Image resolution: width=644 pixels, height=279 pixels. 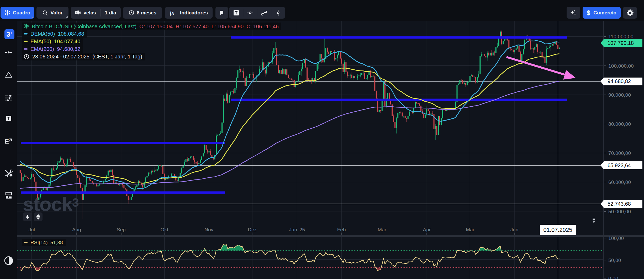 What do you see at coordinates (172, 13) in the screenshot?
I see `svg-text: fx` at bounding box center [172, 13].